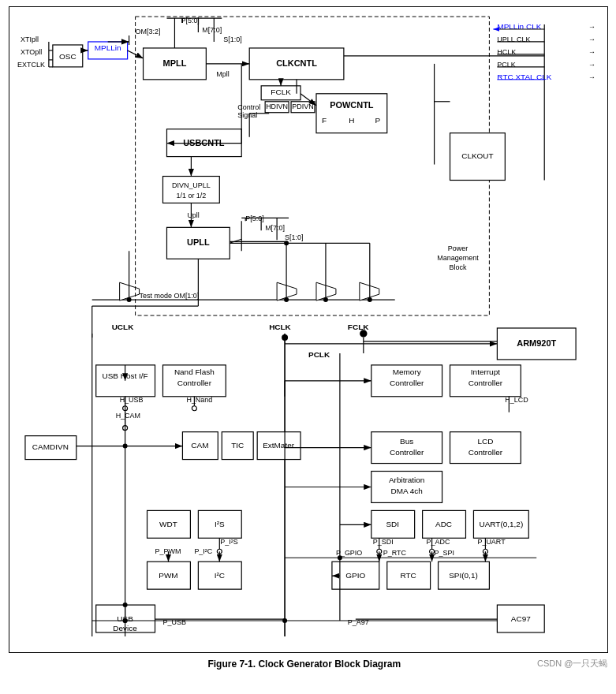 This screenshot has height=694, width=616. I want to click on svg-text: P_ADC, so click(438, 542).